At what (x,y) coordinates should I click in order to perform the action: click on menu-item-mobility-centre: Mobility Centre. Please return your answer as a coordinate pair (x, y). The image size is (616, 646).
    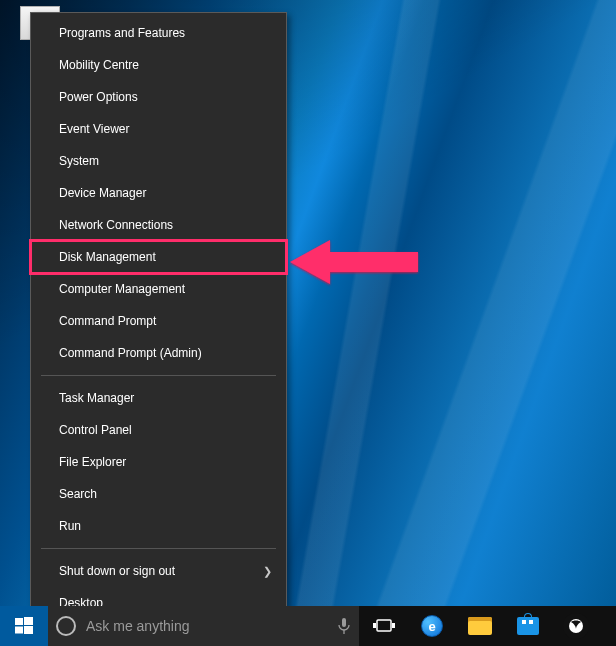
    Looking at the image, I should click on (158, 65).